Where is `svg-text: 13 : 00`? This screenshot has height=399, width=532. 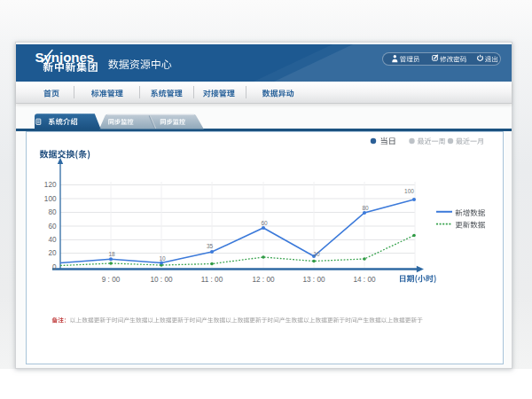 svg-text: 13 : 00 is located at coordinates (314, 280).